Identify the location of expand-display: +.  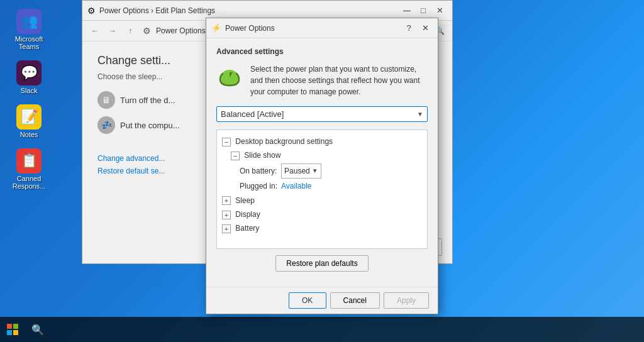
(226, 215).